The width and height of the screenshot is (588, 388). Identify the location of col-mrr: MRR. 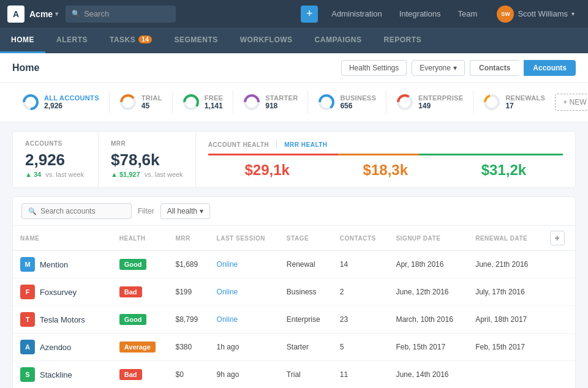
(189, 239).